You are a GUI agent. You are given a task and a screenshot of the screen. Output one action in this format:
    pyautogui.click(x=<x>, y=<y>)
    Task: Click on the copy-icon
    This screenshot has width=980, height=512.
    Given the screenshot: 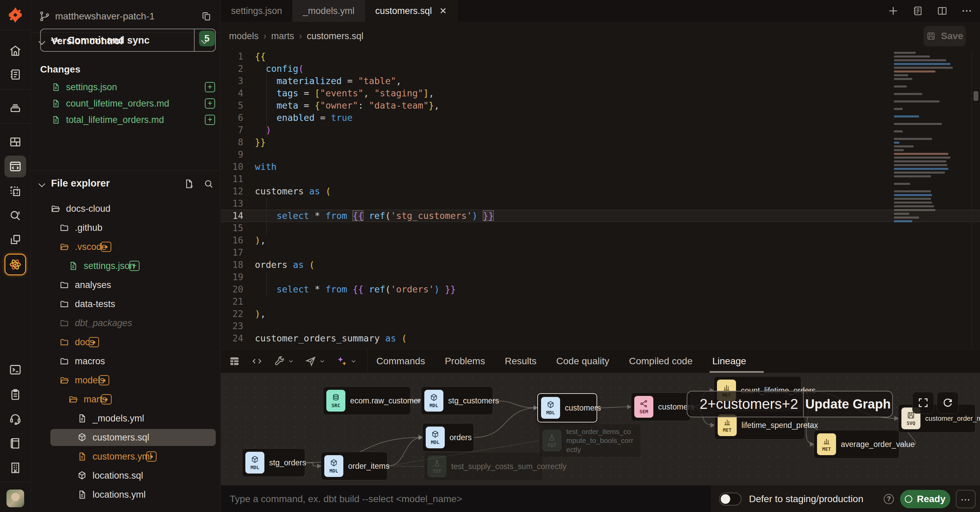 What is the action you would take?
    pyautogui.click(x=207, y=16)
    